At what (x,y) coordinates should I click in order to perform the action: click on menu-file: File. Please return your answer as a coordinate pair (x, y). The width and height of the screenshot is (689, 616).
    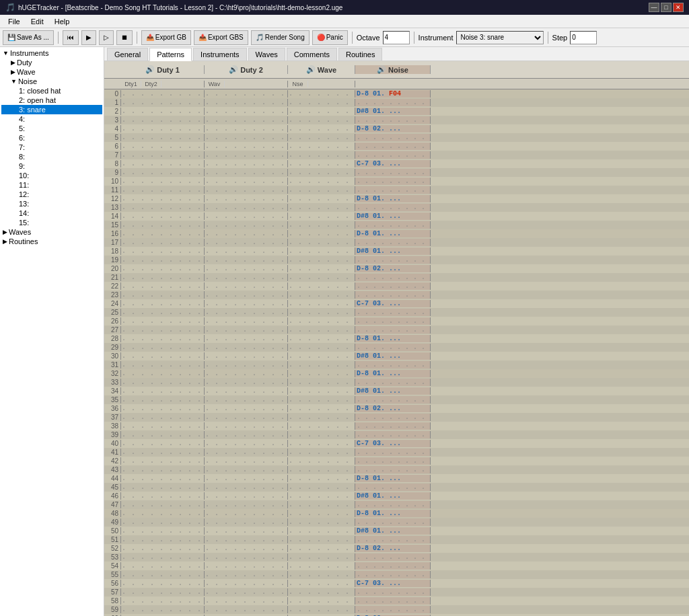
    Looking at the image, I should click on (14, 22).